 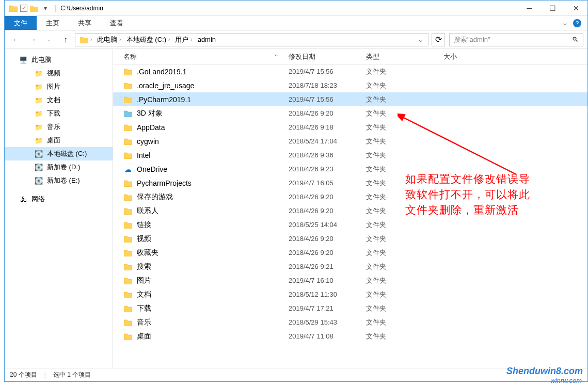 I want to click on ribbon-tab-view: 查看, so click(x=117, y=23).